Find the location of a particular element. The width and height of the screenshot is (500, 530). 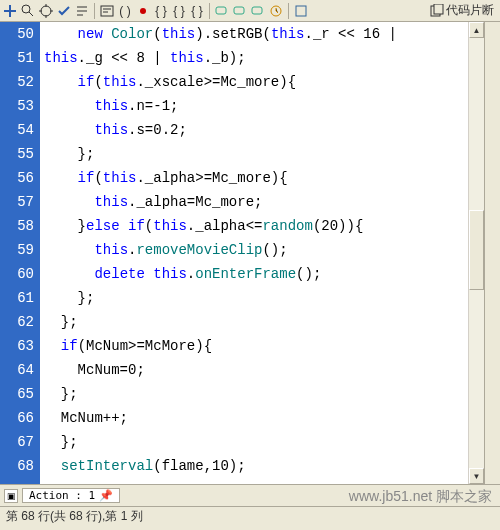

code-line: if(McNum>=McMore){ is located at coordinates (254, 346).